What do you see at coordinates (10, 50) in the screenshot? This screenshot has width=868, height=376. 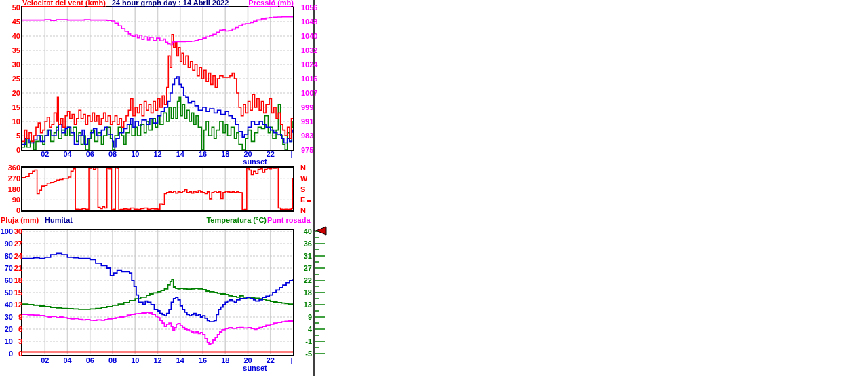 I see `wind-speed-tick: 35` at bounding box center [10, 50].